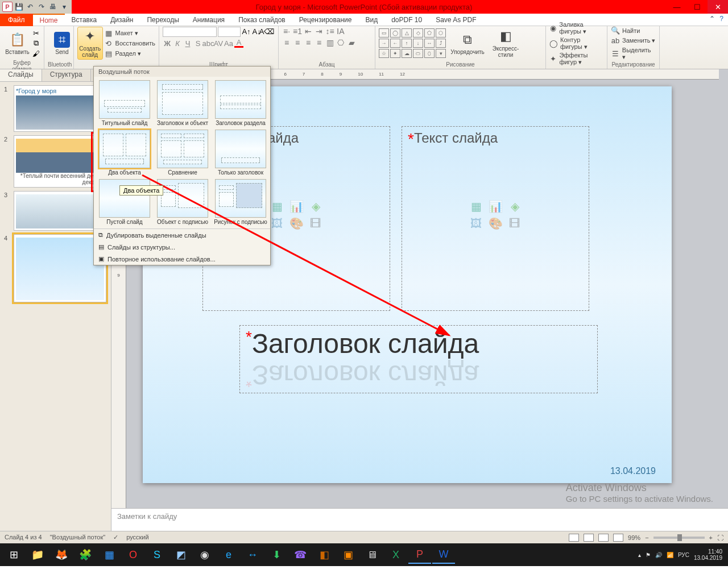 The height and width of the screenshot is (582, 728). I want to click on app-icon-5: 🖥, so click(372, 555).